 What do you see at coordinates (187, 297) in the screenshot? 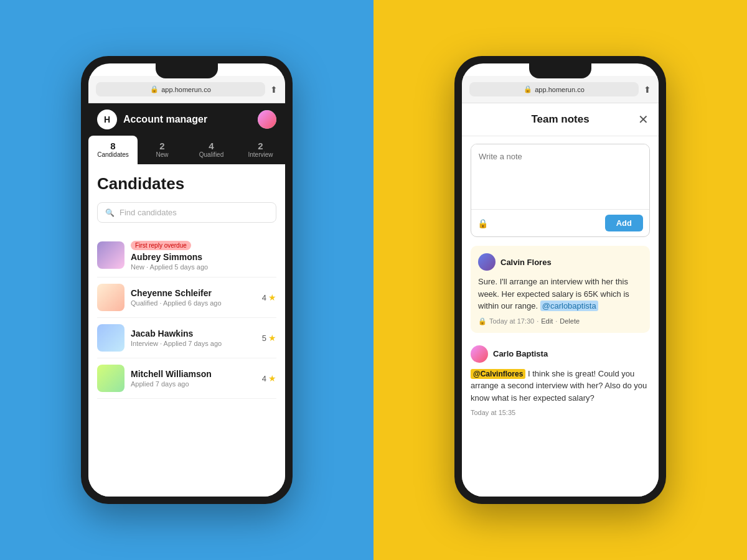
I see `candidate-item-cheyenne: Cheyenne Schleifer Qualified · Applied 6…` at bounding box center [187, 297].